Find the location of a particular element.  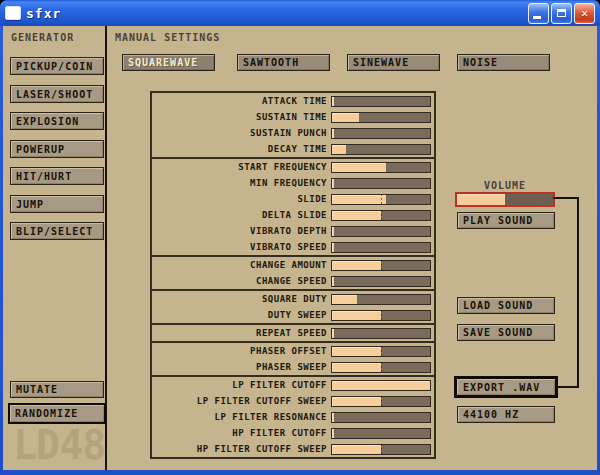

slider-fill-change-amount is located at coordinates (356, 266).